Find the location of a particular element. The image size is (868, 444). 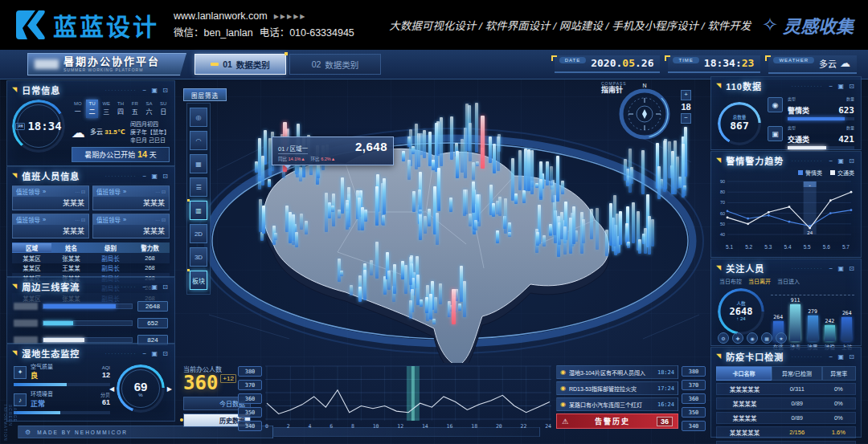

layer-button-3: ▦ is located at coordinates (199, 164).